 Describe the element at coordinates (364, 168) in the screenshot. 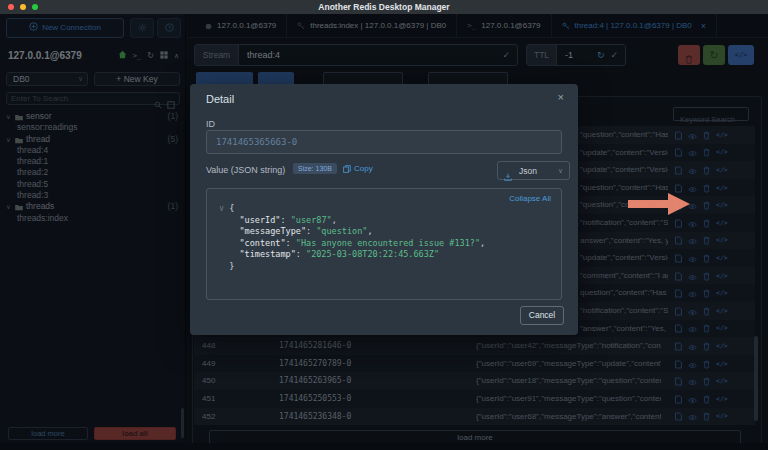

I see `copy-label: Copy` at that location.